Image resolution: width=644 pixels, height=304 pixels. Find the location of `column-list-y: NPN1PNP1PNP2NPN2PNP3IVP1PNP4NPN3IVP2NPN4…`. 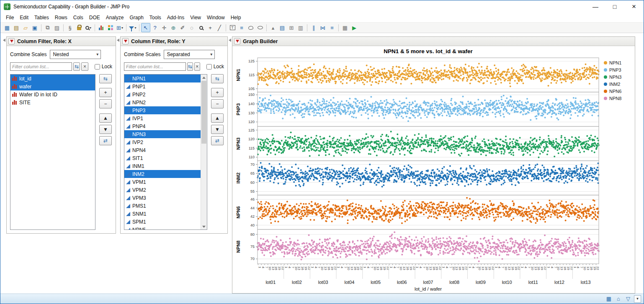

column-list-y: NPN1PNP1PNP2NPN2PNP3IVP1PNP4NPN3IVP2NPN4… is located at coordinates (166, 152).